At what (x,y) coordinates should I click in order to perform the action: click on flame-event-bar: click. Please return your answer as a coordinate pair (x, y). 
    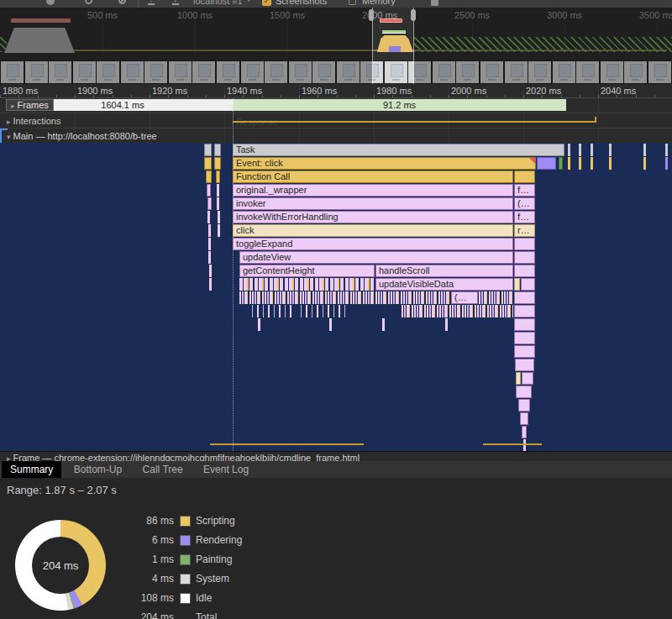
    Looking at the image, I should click on (373, 230).